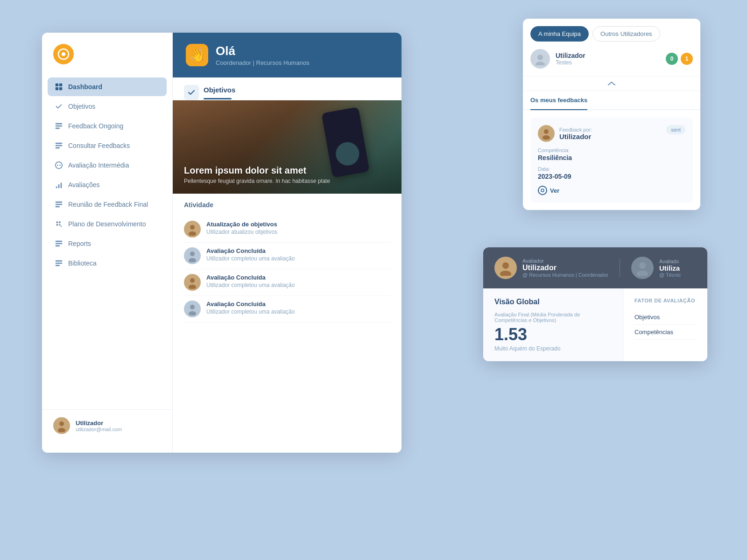 The height and width of the screenshot is (560, 747). Describe the element at coordinates (219, 92) in the screenshot. I see `tab-objetivos: Objetivos` at that location.